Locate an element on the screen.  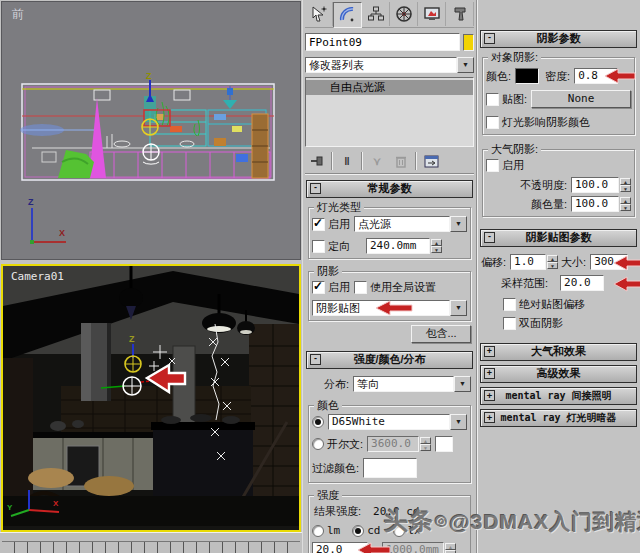
watermark-brand: 头条 is located at coordinates (409, 520).